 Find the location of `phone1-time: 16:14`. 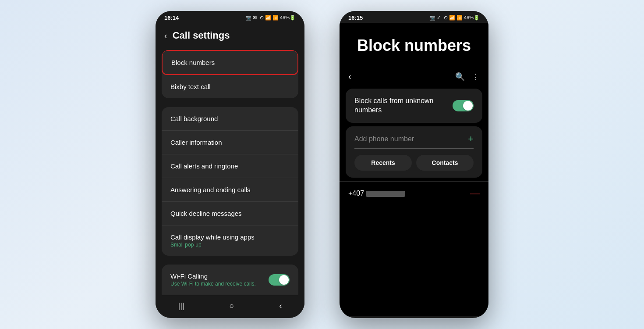

phone1-time: 16:14 is located at coordinates (172, 18).